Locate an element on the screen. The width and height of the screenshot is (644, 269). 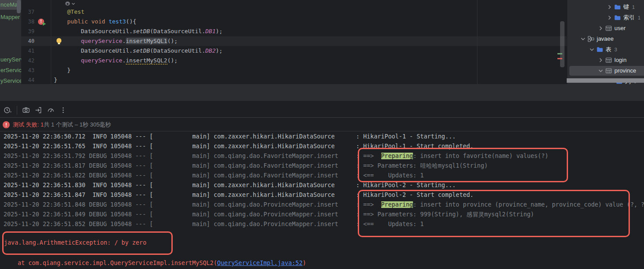
left-panel-scrollbar is located at coordinates (19, 7).